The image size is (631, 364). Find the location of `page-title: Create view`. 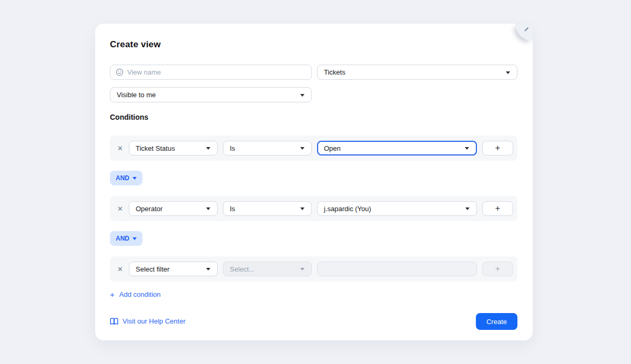

page-title: Create view is located at coordinates (136, 45).